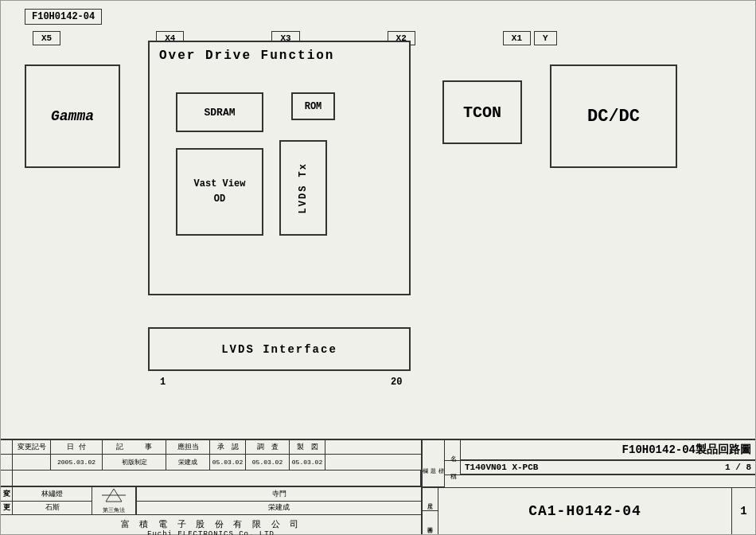 This screenshot has height=535, width=756. I want to click on tcon-block: TCON, so click(482, 112).